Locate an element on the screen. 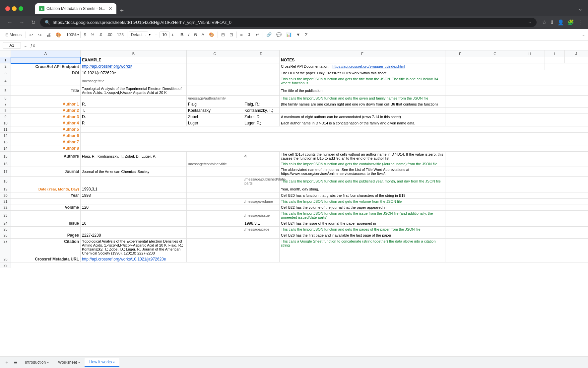  cell-d9: Zobel, D.; is located at coordinates (261, 117).